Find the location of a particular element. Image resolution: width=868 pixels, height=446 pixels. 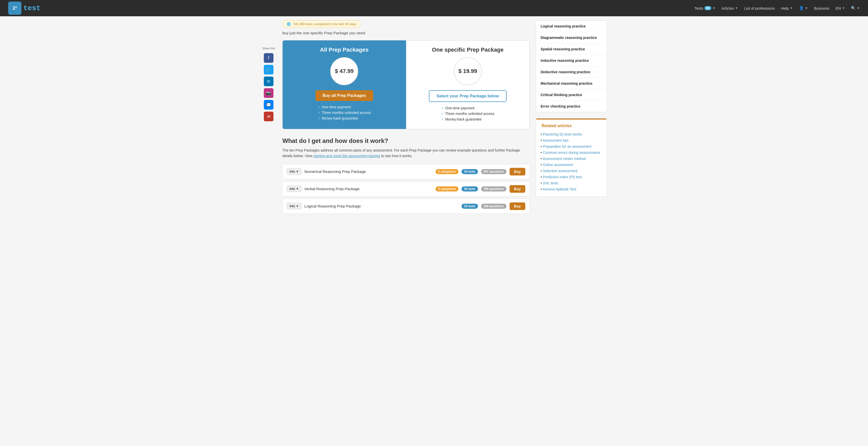

logo-icon: 2³ is located at coordinates (15, 8).